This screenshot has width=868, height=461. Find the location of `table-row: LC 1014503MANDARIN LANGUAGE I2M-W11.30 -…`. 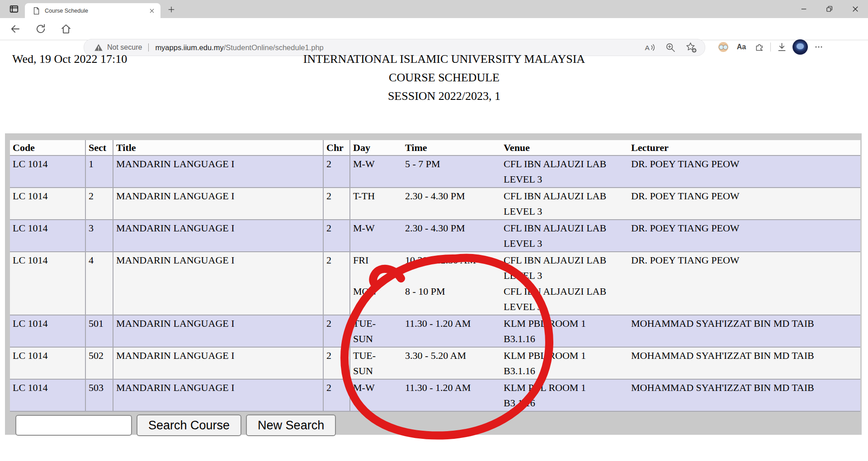

table-row: LC 1014503MANDARIN LANGUAGE I2M-W11.30 -… is located at coordinates (435, 396).